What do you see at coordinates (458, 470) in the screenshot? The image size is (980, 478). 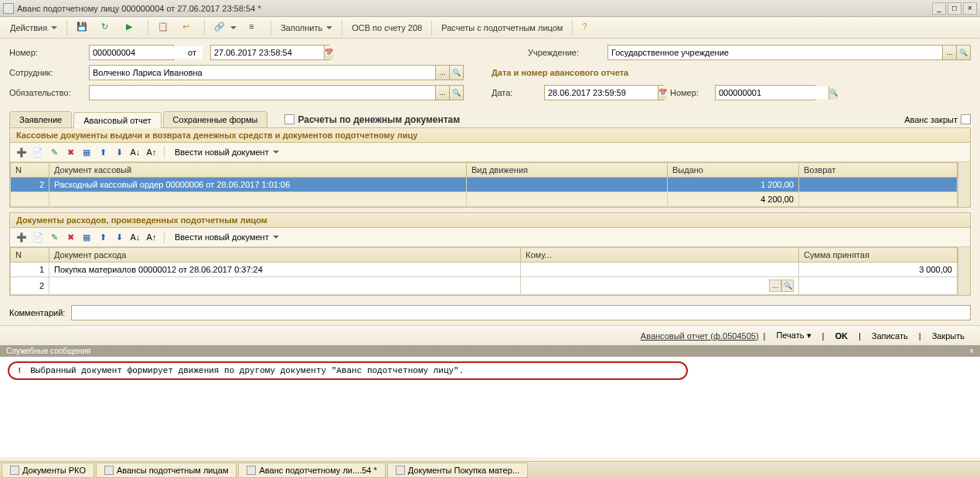 I see `status-tab-4: Документы Покупка матер...` at bounding box center [458, 470].